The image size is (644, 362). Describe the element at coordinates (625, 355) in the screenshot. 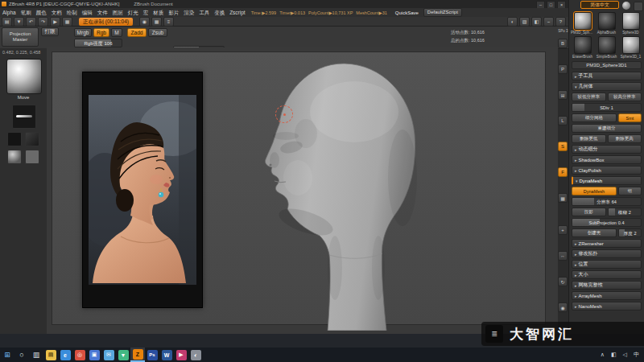

I see `volume-icon: ◁` at that location.